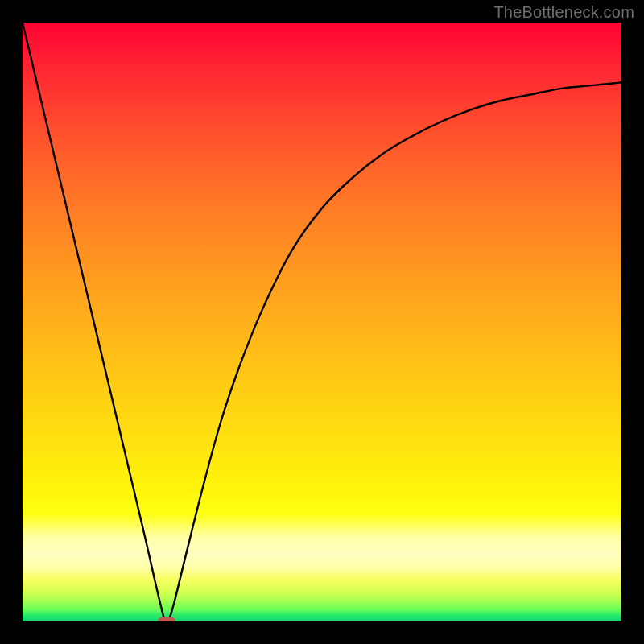 Image resolution: width=644 pixels, height=644 pixels. What do you see at coordinates (564, 13) in the screenshot?
I see `watermark-text: TheBottleneck.com` at bounding box center [564, 13].